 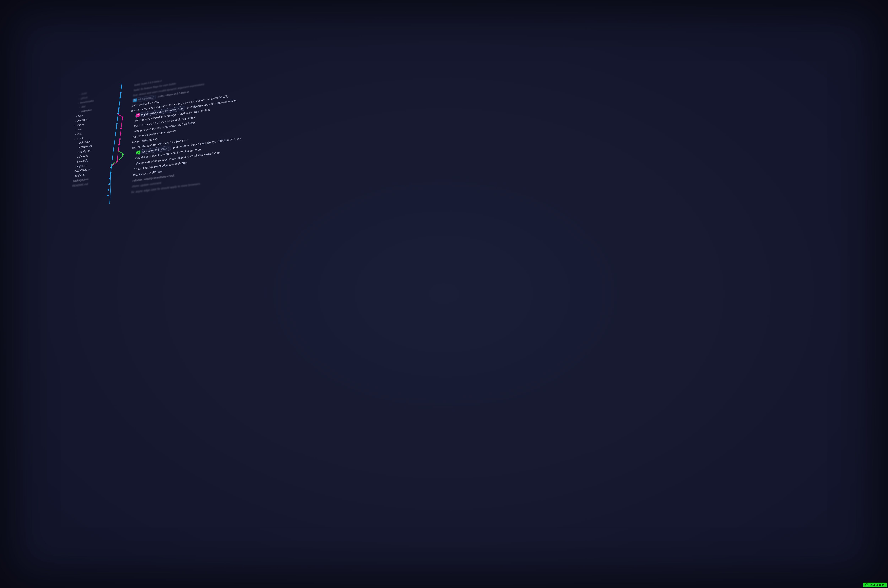 What do you see at coordinates (80, 125) in the screenshot?
I see `tree-item-label: scripts` at bounding box center [80, 125].